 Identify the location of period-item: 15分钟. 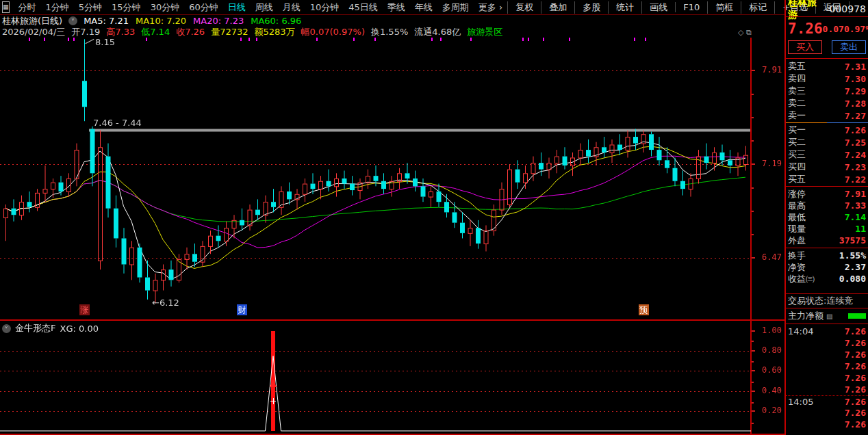
(126, 8).